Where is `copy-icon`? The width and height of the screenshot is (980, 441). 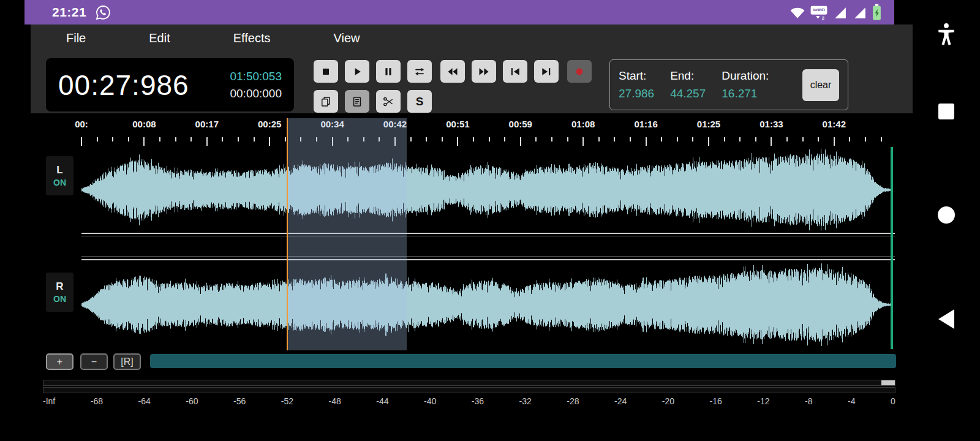
copy-icon is located at coordinates (326, 102).